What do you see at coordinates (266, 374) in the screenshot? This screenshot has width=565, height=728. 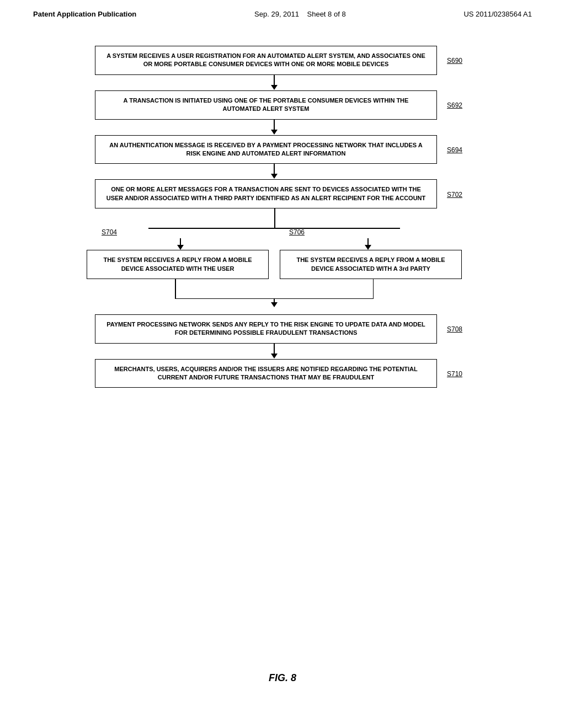 I see `box-s710-area: MERCHANTS, USERS, ACQUIRERS AND/OR THE I…` at bounding box center [266, 374].